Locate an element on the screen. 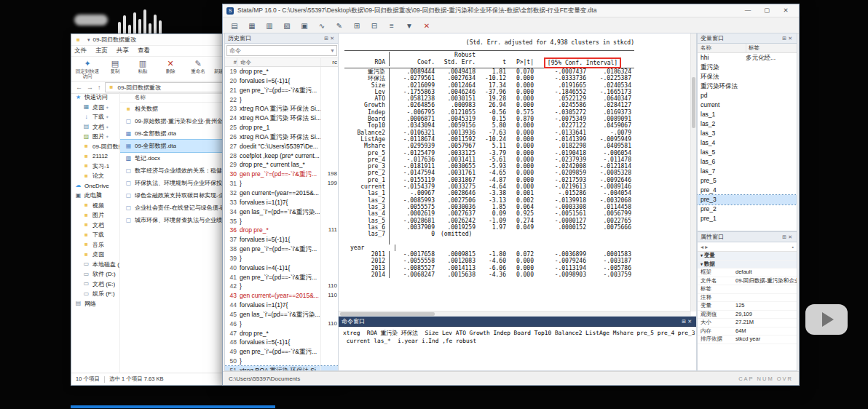 The height and width of the screenshot is (409, 868). history-item: 23 xtreg ROA 重污染 环保法 Si... is located at coordinates (282, 109).